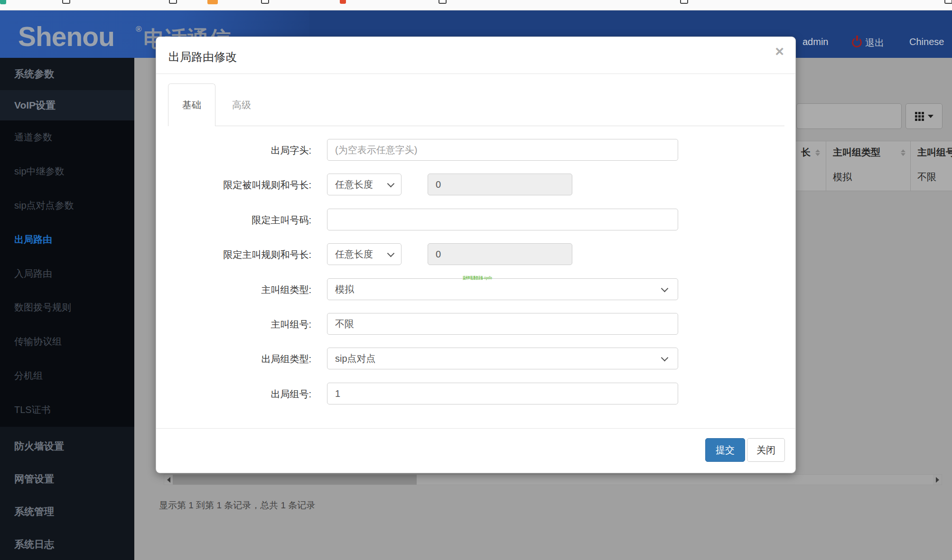 The width and height of the screenshot is (952, 560). Describe the element at coordinates (857, 43) in the screenshot. I see `power-icon` at that location.